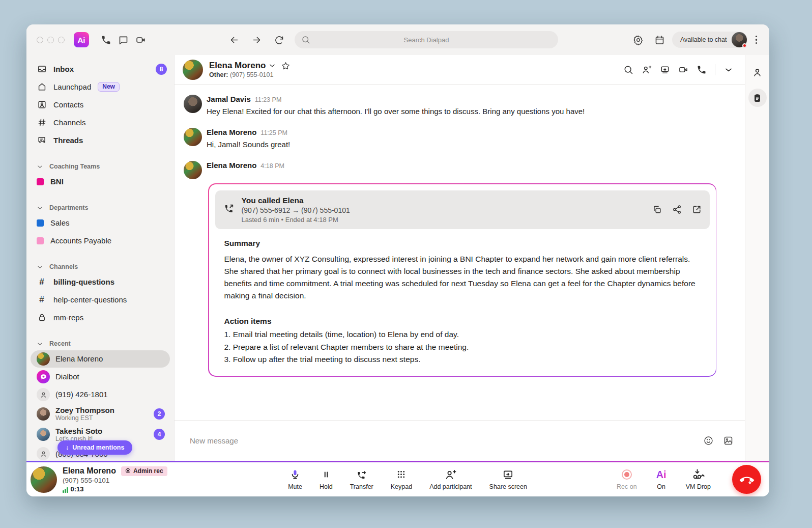  Describe the element at coordinates (729, 441) in the screenshot. I see `attach-image-icon` at that location.